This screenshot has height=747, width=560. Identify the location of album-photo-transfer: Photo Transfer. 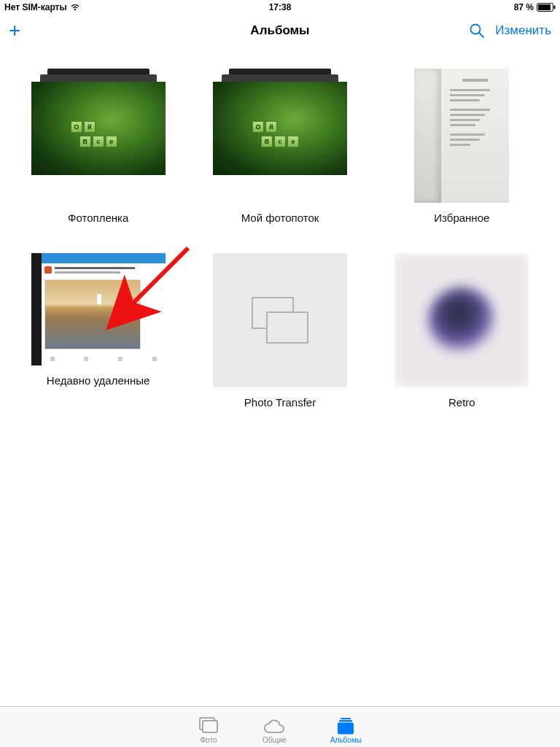
(280, 331).